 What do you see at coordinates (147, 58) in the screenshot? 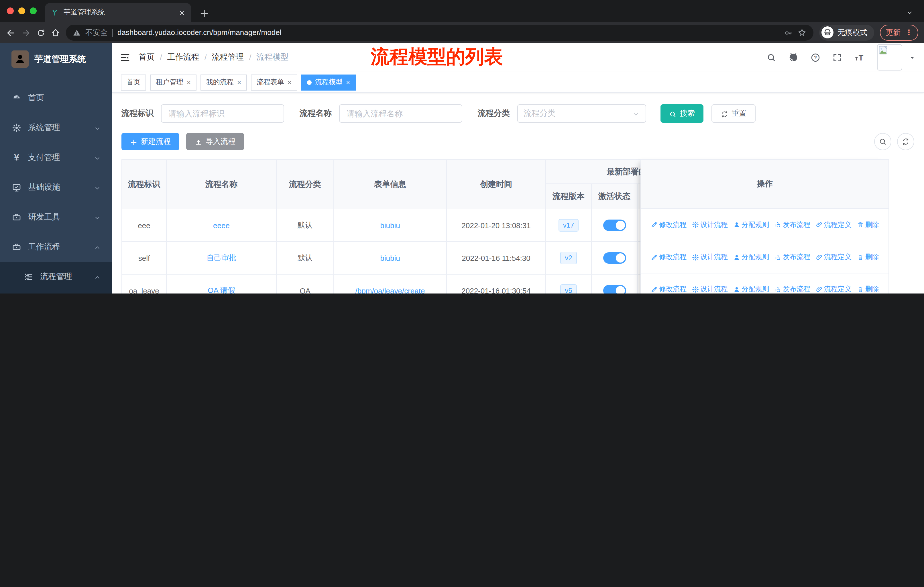
I see `breadcrumb-item: 首页` at bounding box center [147, 58].